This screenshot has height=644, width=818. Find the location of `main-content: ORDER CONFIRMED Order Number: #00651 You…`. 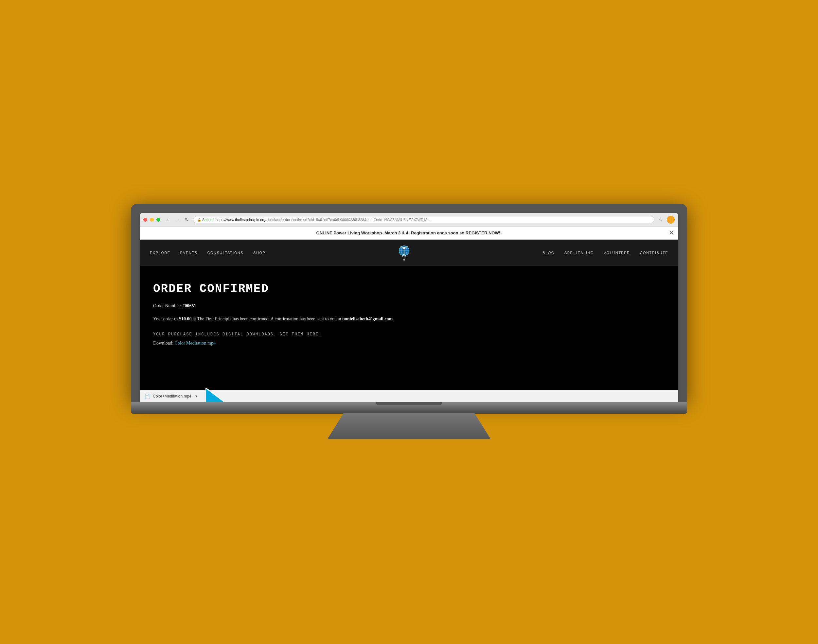

main-content: ORDER CONFIRMED Order Number: #00651 You… is located at coordinates (409, 328).